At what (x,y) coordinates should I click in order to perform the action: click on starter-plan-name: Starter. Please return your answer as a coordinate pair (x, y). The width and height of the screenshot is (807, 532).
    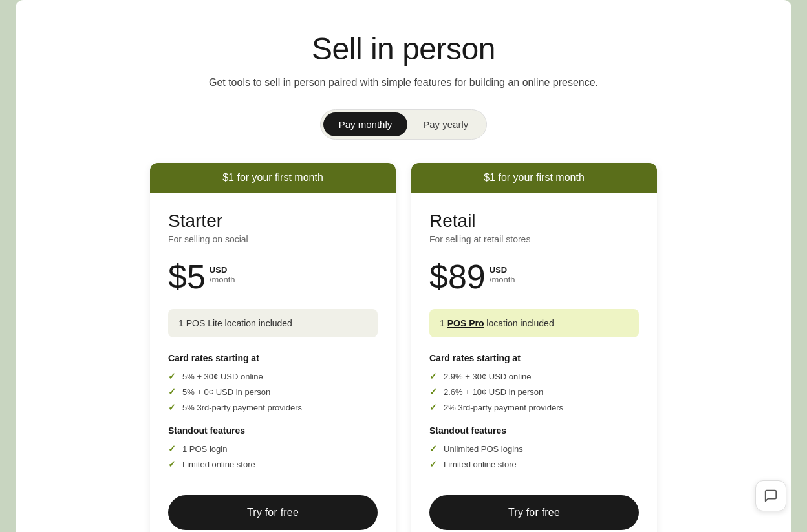
    Looking at the image, I should click on (273, 221).